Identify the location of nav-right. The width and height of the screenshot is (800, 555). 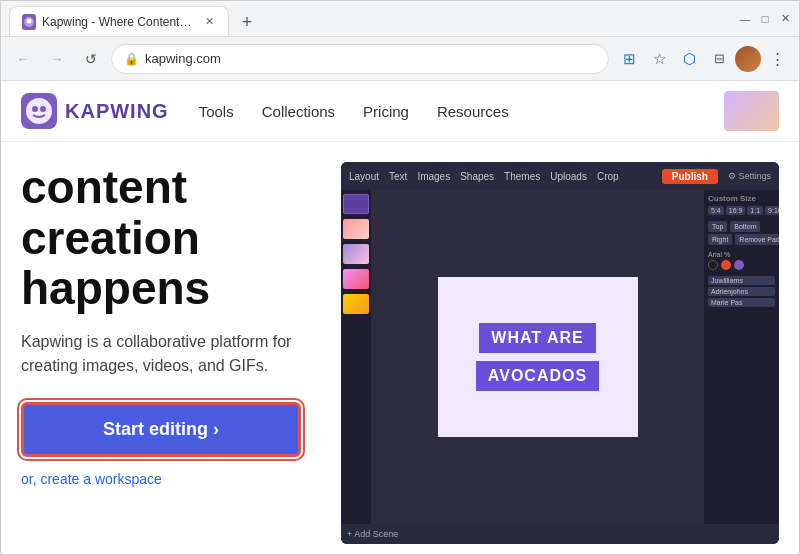
(752, 111).